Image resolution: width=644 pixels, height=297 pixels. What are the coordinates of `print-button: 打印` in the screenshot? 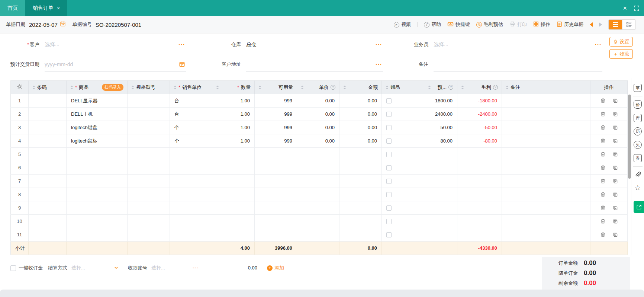 It's located at (518, 25).